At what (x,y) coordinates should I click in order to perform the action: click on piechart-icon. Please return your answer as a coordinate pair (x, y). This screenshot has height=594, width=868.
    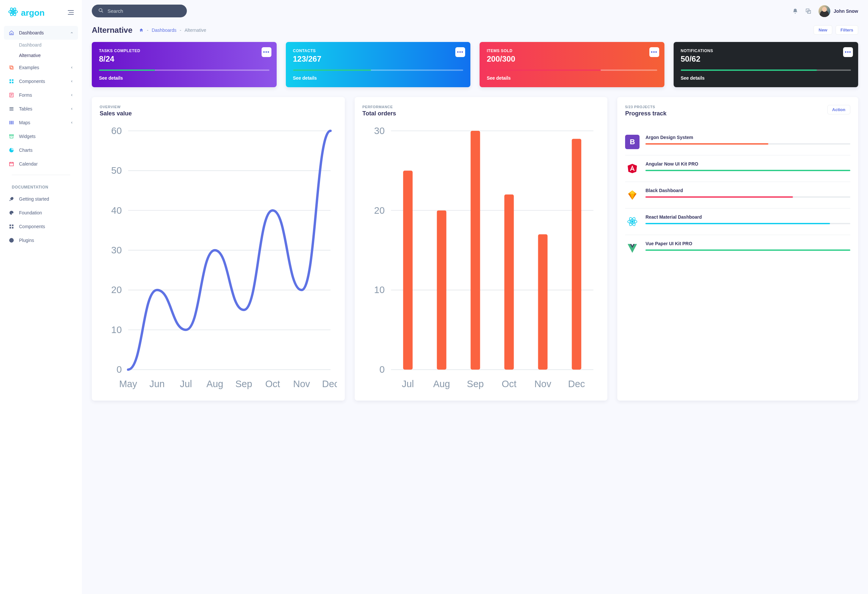
    Looking at the image, I should click on (12, 150).